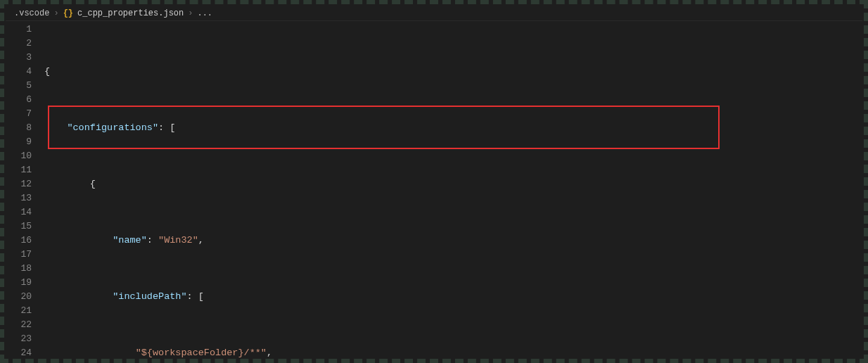 Image resolution: width=868 pixels, height=363 pixels. Describe the element at coordinates (25, 212) in the screenshot. I see `line-number: 14` at that location.